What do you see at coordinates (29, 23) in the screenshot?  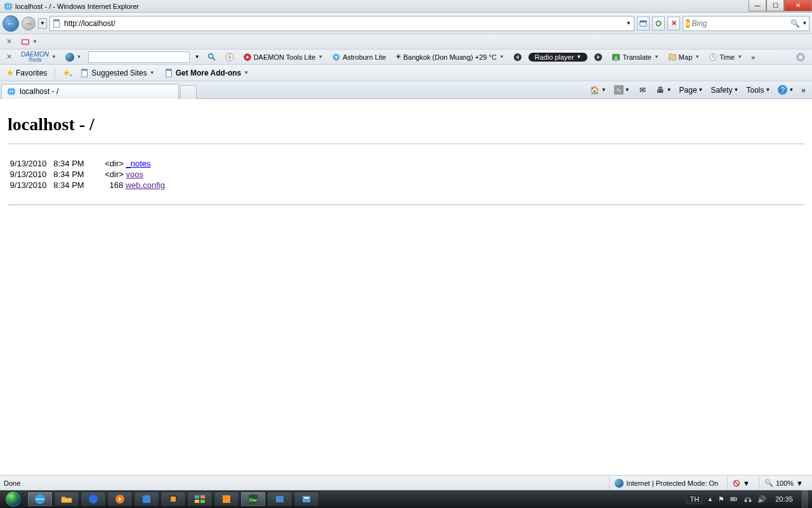 I see `forward-button: →` at bounding box center [29, 23].